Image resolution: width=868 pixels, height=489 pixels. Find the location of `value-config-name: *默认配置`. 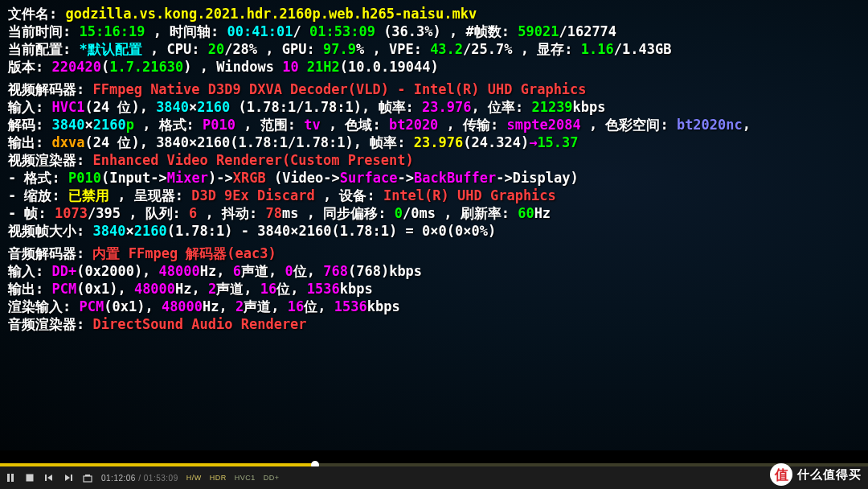

value-config-name: *默认配置 is located at coordinates (110, 49).